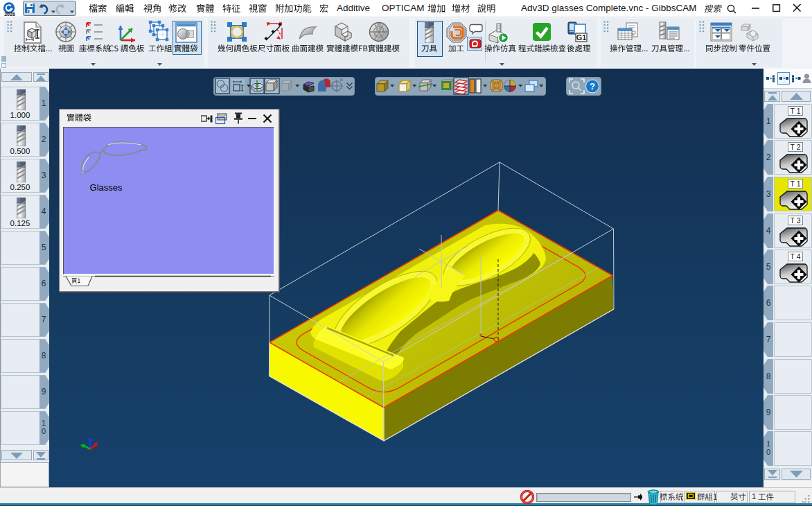 Image resolution: width=812 pixels, height=506 pixels. I want to click on svg-text: G1, so click(582, 37).